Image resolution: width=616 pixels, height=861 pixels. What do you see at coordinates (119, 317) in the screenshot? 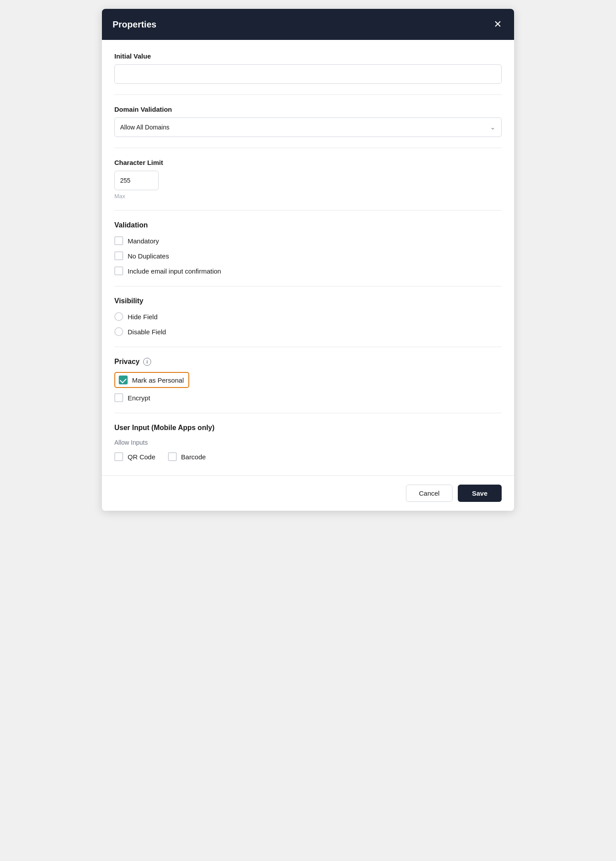
I see `hide-field-radio` at bounding box center [119, 317].